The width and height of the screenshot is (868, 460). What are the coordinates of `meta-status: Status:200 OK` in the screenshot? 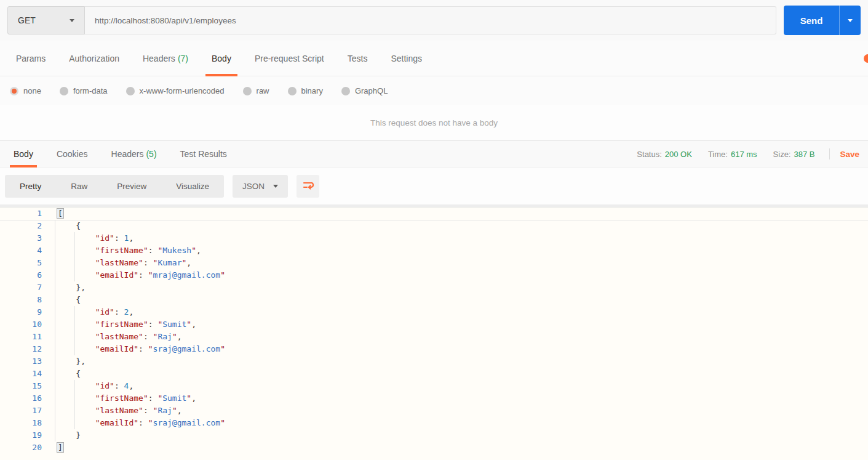 It's located at (664, 154).